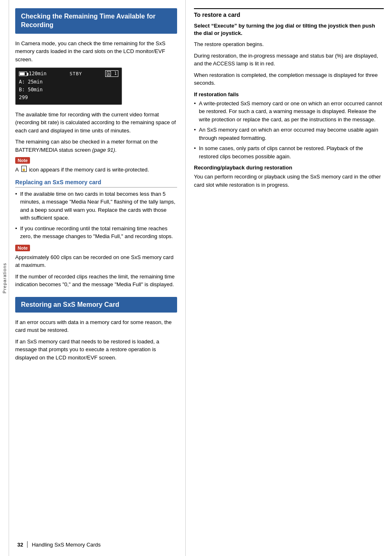 Image resolution: width=392 pixels, height=556 pixels. I want to click on main-intro: In Camera mode, you can check the time r…, so click(96, 52).